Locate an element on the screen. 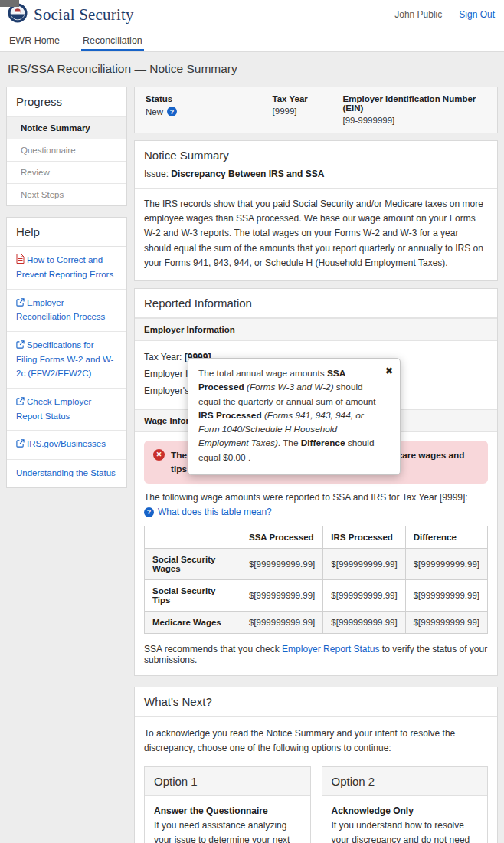 The width and height of the screenshot is (504, 843). whats-next-panel: What's Next? To acknowledge you read the… is located at coordinates (316, 765).